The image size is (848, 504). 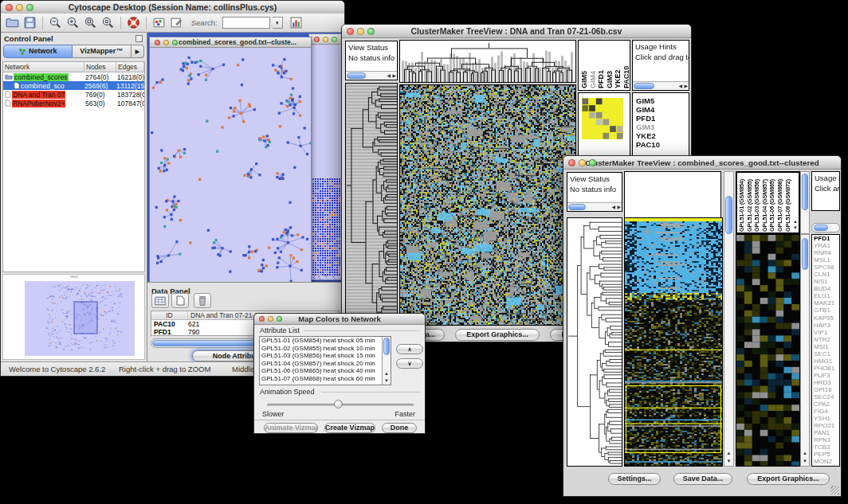 What do you see at coordinates (327, 162) in the screenshot?
I see `network-canvas-grid` at bounding box center [327, 162].